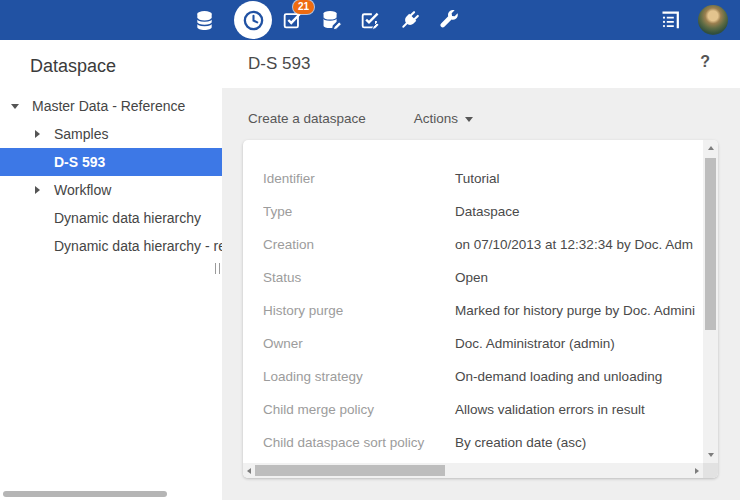 The image size is (740, 500). I want to click on property-label: History purge, so click(359, 310).